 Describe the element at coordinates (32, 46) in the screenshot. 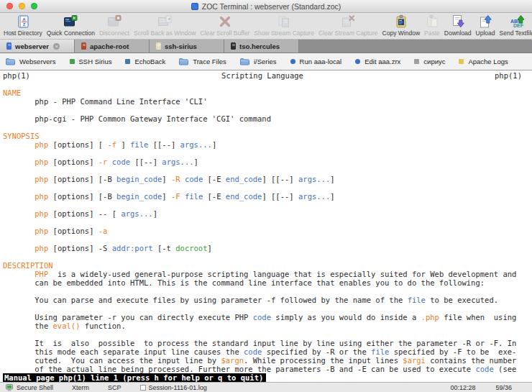

I see `tab-label: webserver` at that location.